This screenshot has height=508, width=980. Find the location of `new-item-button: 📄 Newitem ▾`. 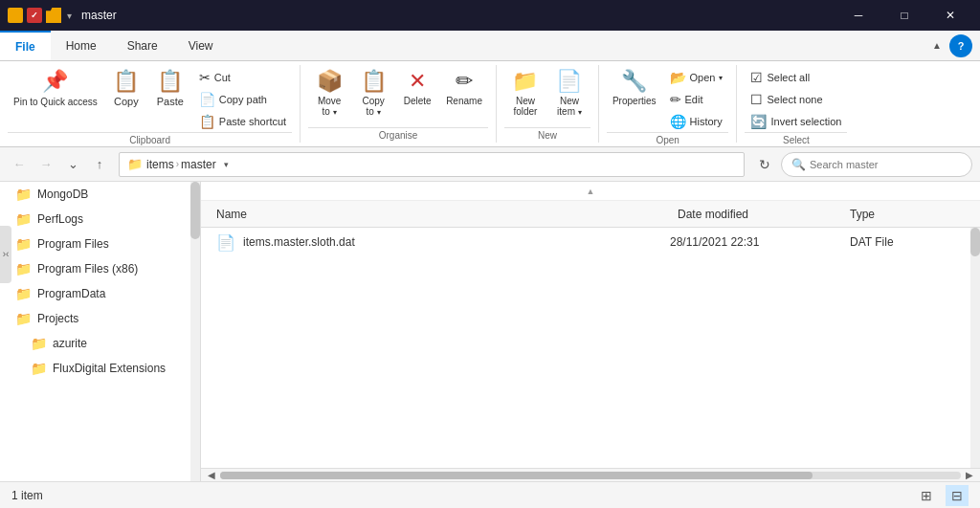

new-item-button: 📄 Newitem ▾ is located at coordinates (569, 94).